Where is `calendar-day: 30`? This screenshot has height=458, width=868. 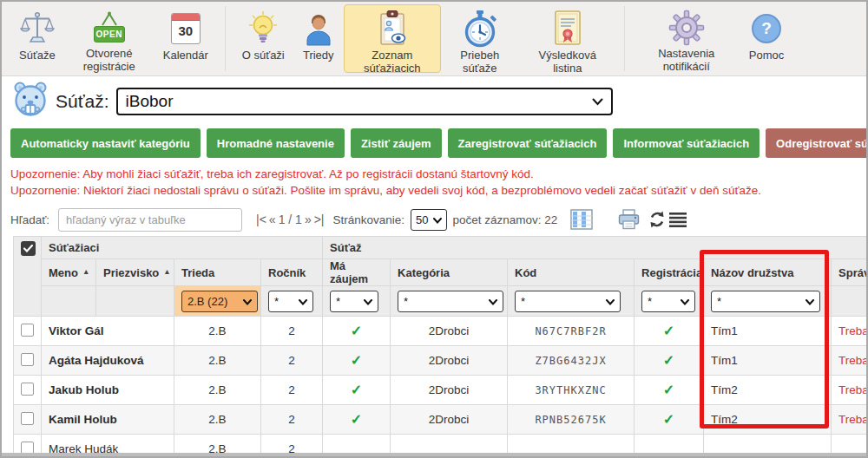
calendar-day: 30 is located at coordinates (186, 31).